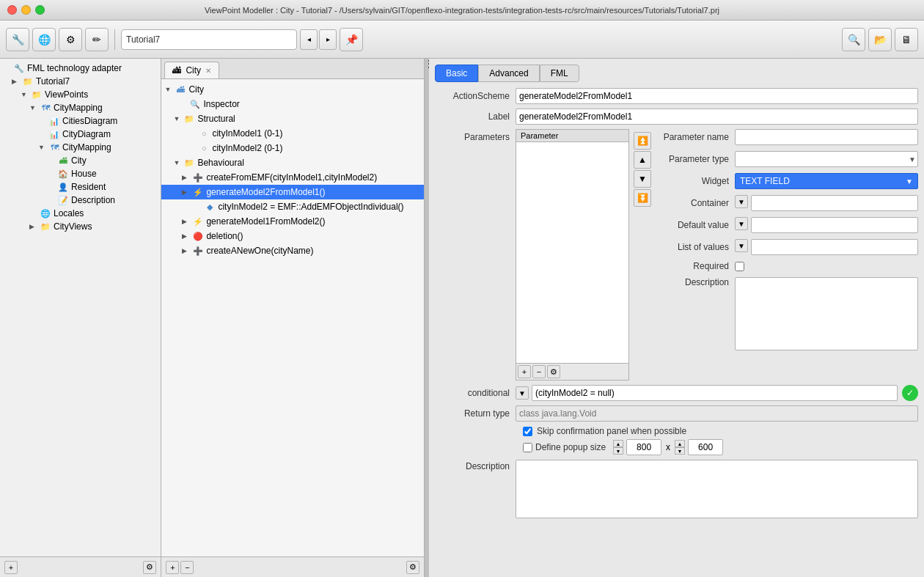  What do you see at coordinates (293, 89) in the screenshot?
I see `center-tree-city: ▼ 🏙 City` at bounding box center [293, 89].